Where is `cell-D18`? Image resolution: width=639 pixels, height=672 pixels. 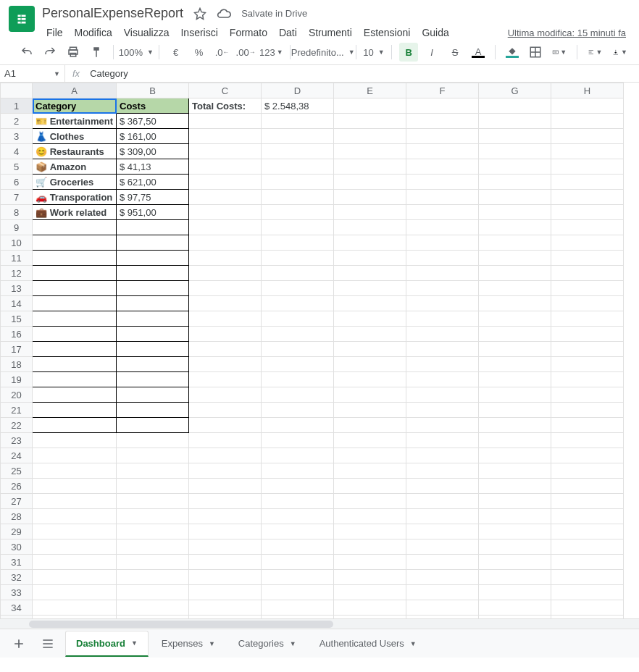
cell-D18 is located at coordinates (298, 365).